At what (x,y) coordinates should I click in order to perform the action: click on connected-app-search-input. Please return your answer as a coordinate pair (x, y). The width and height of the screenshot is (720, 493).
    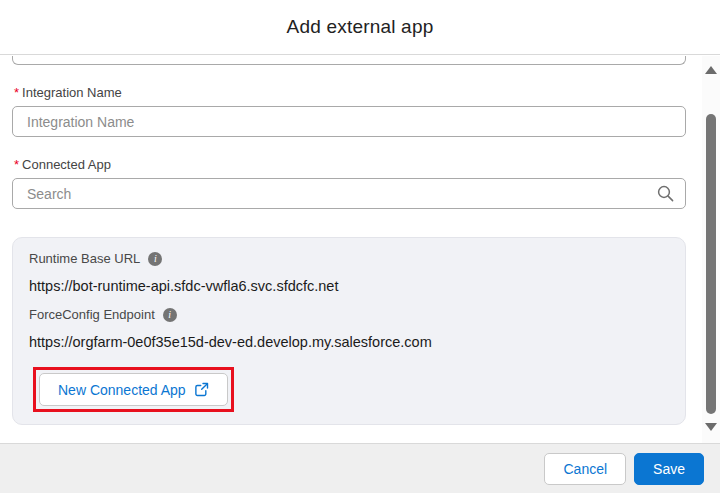
    Looking at the image, I should click on (349, 194).